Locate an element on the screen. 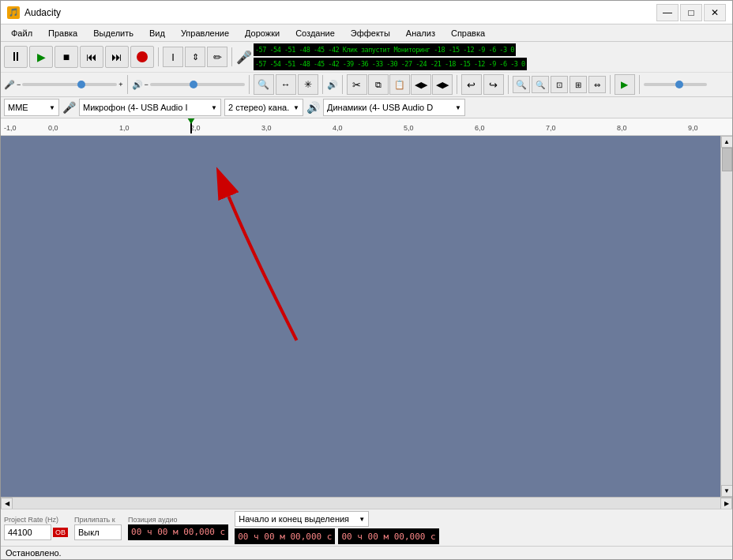 The height and width of the screenshot is (560, 733). vu-numbers-bot: -57 -54 -51 -48 -45 -42 -39 -36 -33 -30 … is located at coordinates (390, 64).